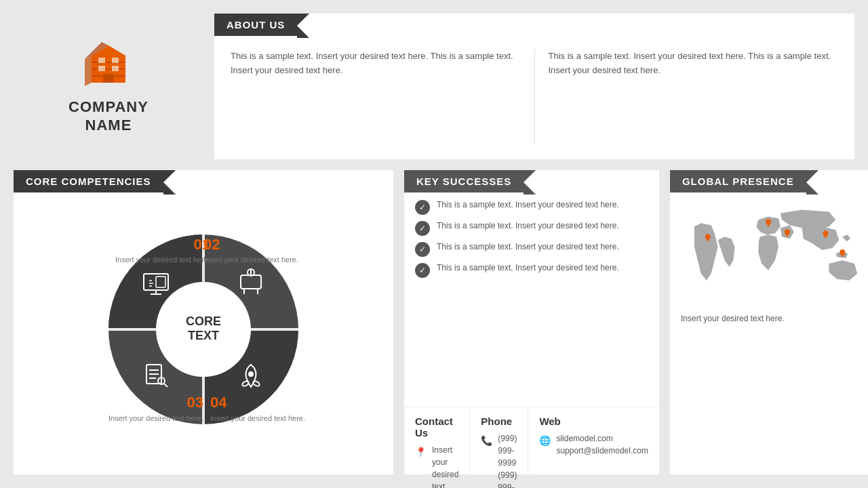 The width and height of the screenshot is (868, 488). I want to click on phone-1: (999) 999-9999, so click(507, 451).